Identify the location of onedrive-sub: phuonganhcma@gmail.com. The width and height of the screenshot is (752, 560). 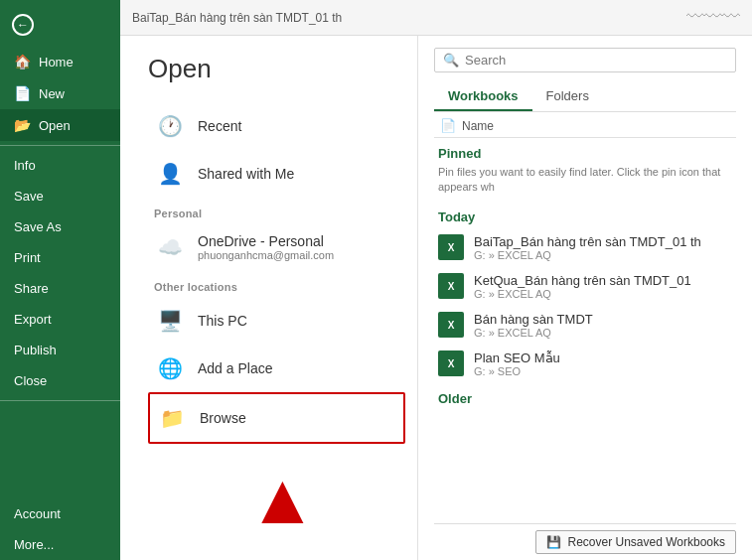
(266, 255).